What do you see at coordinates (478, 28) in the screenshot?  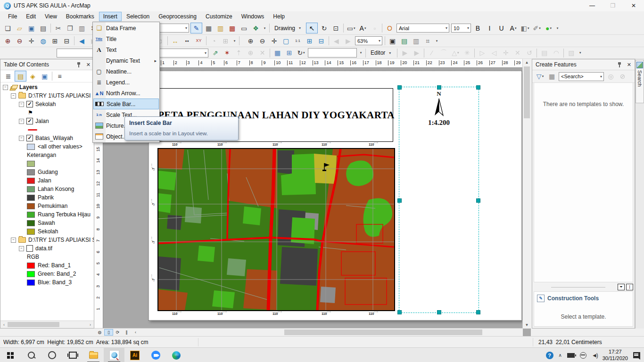 I see `bold-icon: B` at bounding box center [478, 28].